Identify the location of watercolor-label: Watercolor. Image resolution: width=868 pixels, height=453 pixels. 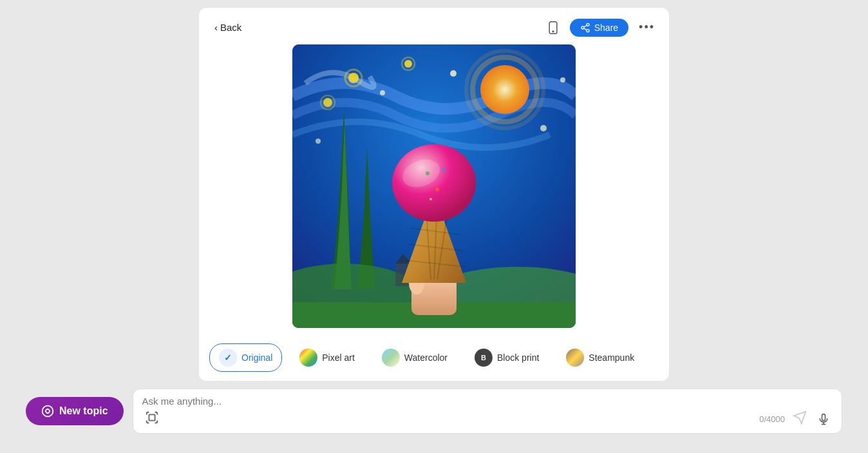
(426, 358).